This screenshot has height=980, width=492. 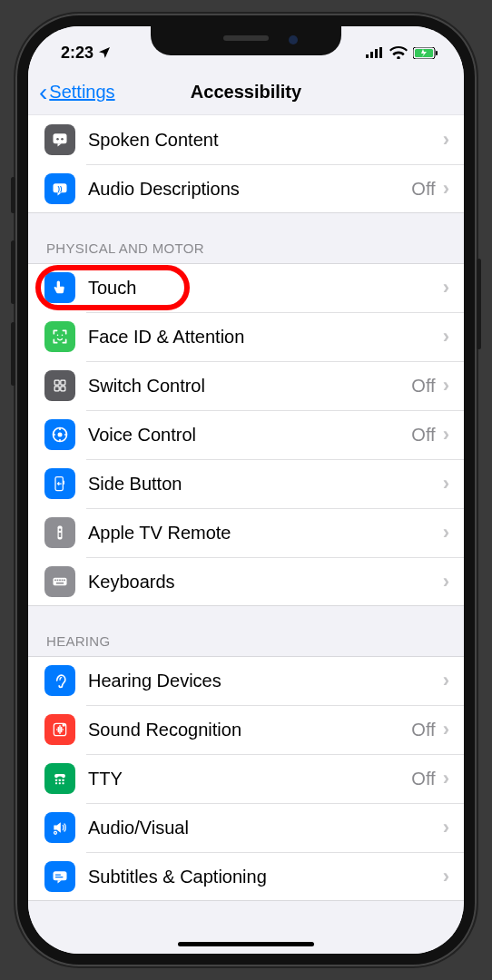 I want to click on row-label: Switch Control, so click(x=250, y=387).